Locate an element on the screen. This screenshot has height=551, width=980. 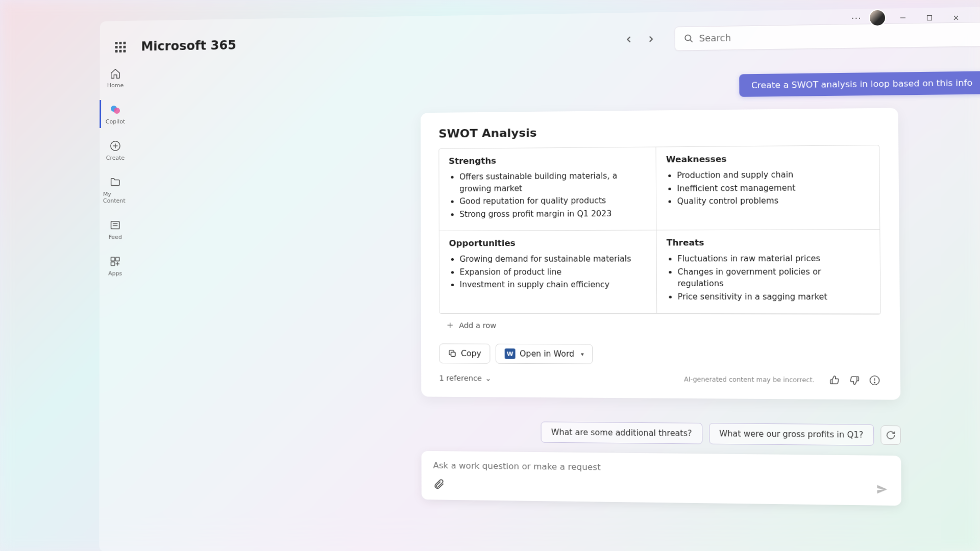
close-button is located at coordinates (956, 18).